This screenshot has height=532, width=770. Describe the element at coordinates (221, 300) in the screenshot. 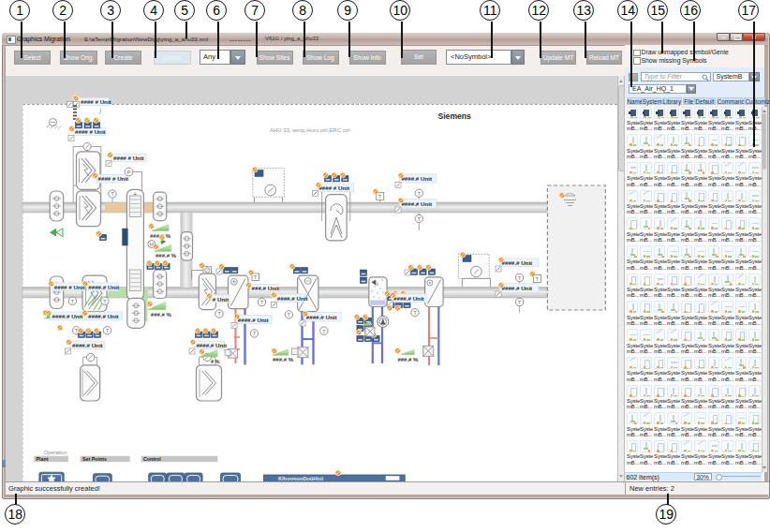

I see `svg-text: # Unit` at that location.